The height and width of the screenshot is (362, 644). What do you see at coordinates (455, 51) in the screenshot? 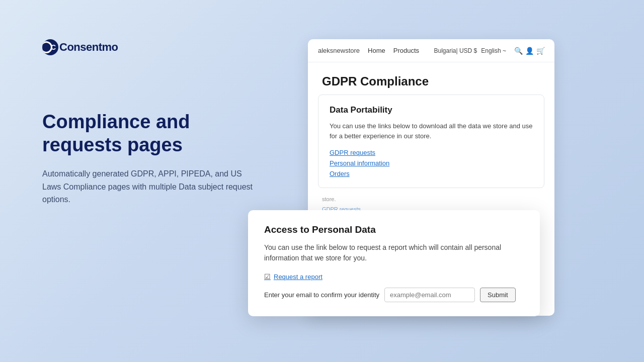
I see `nav-currency: Bulgaria| USD $` at bounding box center [455, 51].